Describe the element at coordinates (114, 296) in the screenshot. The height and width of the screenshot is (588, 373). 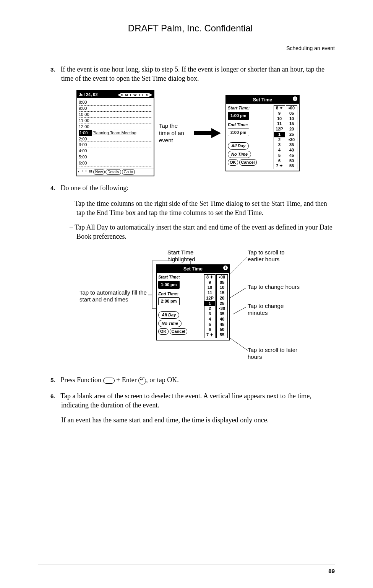
I see `label-auto-fill: Tap to automatically fill the start and …` at that location.